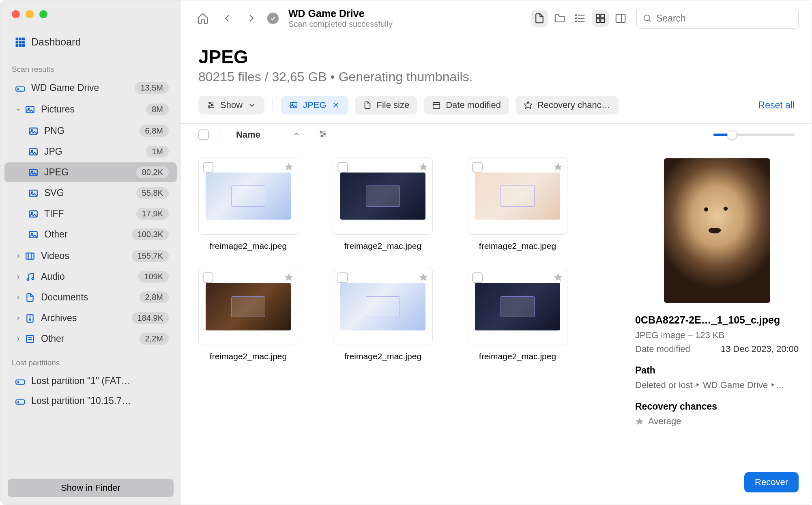 The width and height of the screenshot is (812, 505). What do you see at coordinates (91, 152) in the screenshot?
I see `sidebar-item-jpg: JPG 1M` at bounding box center [91, 152].